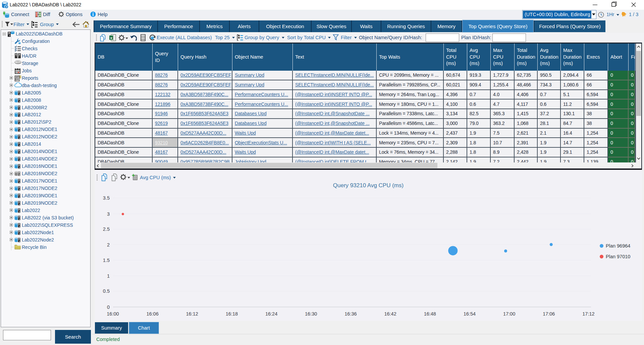 This screenshot has height=345, width=644. Describe the element at coordinates (351, 314) in the screenshot. I see `svg-text: 16:36` at that location.